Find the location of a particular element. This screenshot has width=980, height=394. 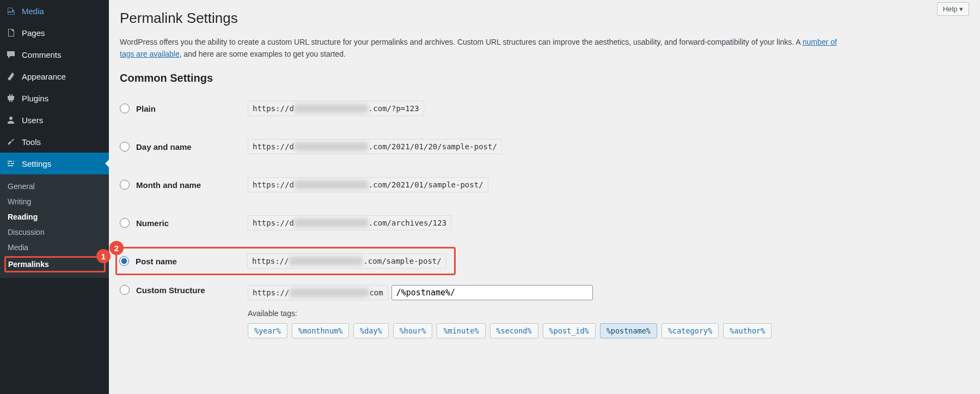

tag-hour: %hour% is located at coordinates (413, 331).